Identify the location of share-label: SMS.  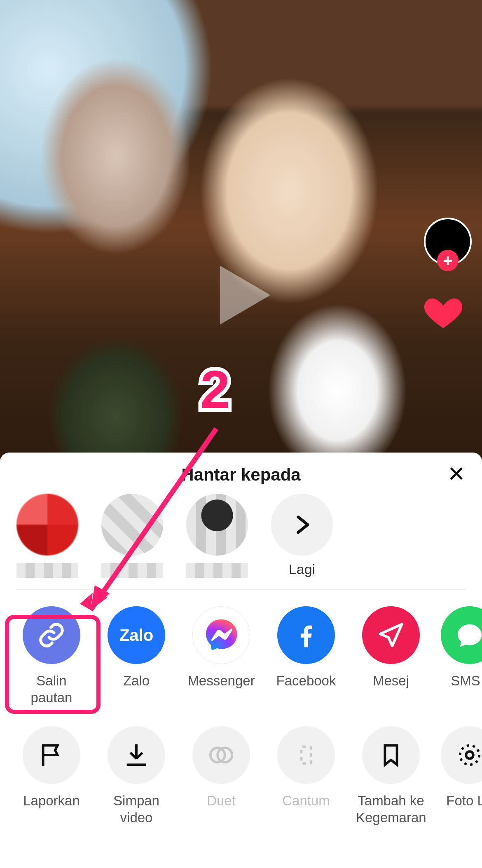
(461, 681).